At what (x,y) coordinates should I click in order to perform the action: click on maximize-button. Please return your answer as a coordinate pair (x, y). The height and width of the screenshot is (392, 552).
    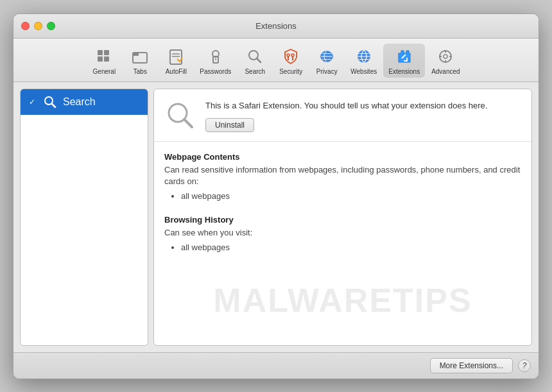
    Looking at the image, I should click on (51, 26).